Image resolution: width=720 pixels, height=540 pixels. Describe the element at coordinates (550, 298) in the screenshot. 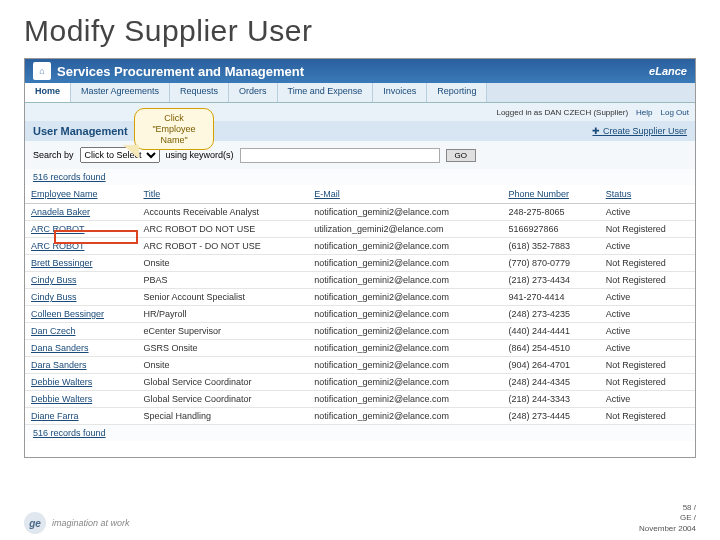

I see `cell-phone: 941-270-4414` at that location.